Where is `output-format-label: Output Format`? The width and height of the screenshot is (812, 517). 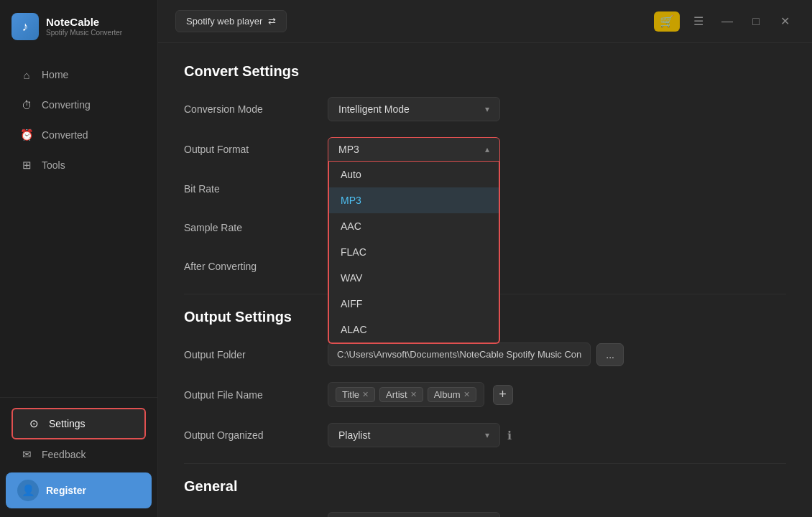
output-format-label: Output Format is located at coordinates (256, 149).